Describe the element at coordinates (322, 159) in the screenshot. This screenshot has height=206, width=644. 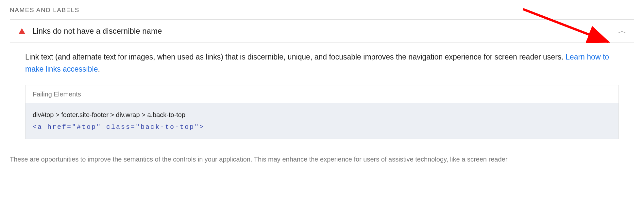
I see `section-footer-note: These are opportunities to improve the s…` at that location.